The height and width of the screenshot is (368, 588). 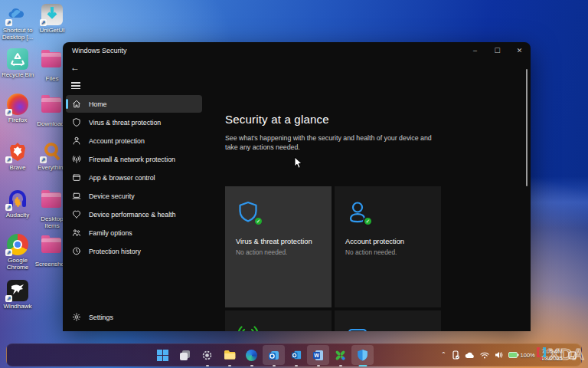 What do you see at coordinates (77, 251) in the screenshot?
I see `history-clock-icon` at bounding box center [77, 251].